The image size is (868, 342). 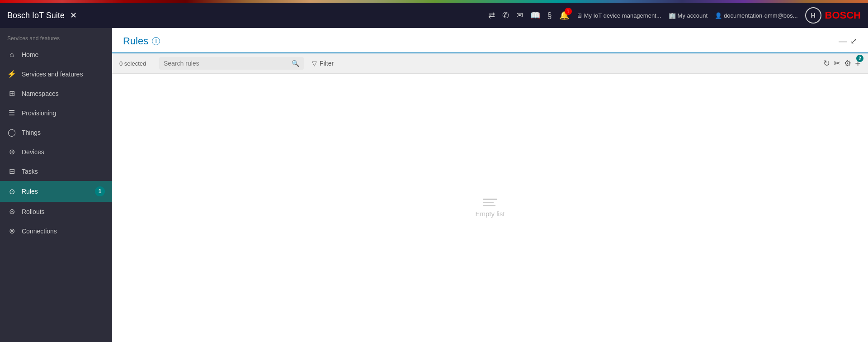 What do you see at coordinates (30, 191) in the screenshot?
I see `sidebar-item-label: Rules` at bounding box center [30, 191].